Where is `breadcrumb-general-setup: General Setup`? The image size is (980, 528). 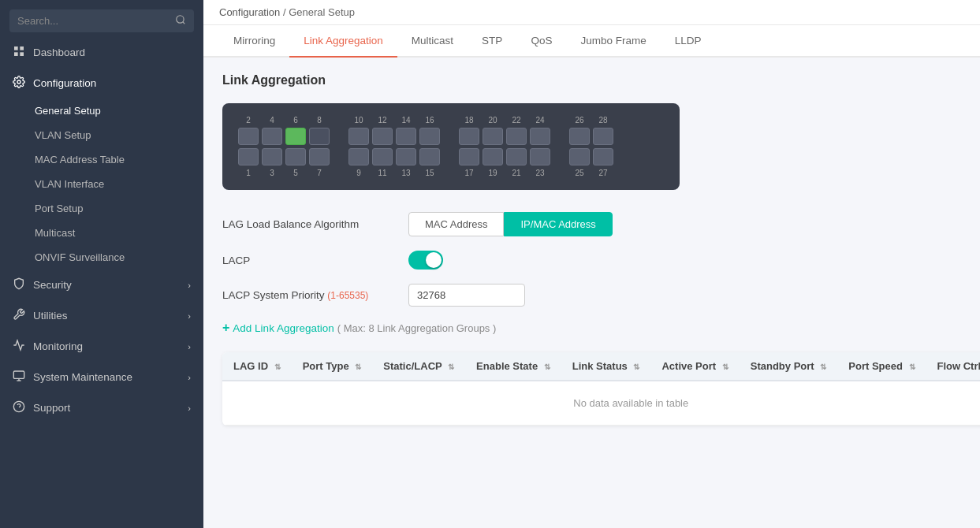 breadcrumb-general-setup: General Setup is located at coordinates (322, 13).